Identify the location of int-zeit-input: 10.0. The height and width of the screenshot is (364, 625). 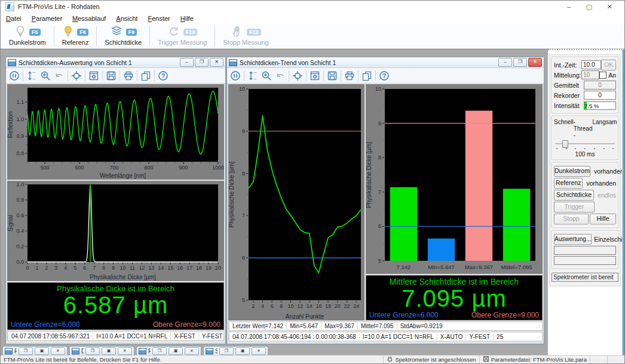
(592, 64).